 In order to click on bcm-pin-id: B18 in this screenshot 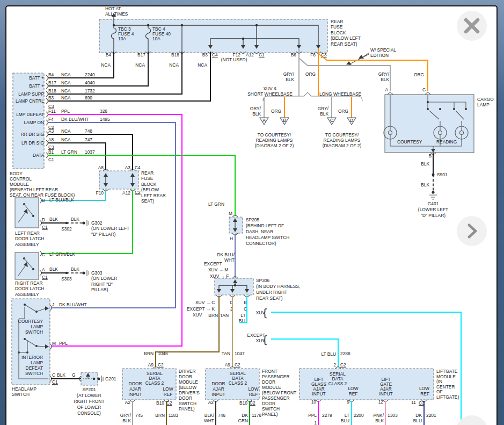, I will do `click(53, 91)`.